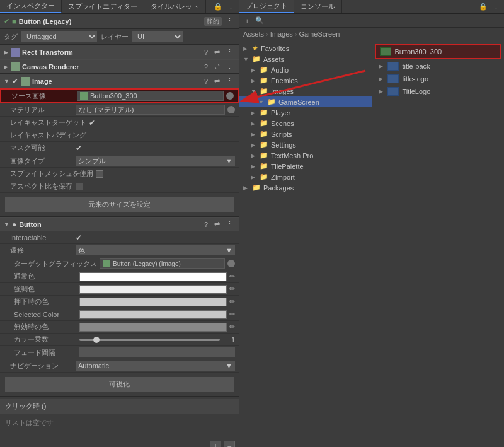 This screenshot has height=447, width=504. What do you see at coordinates (11, 37) in the screenshot?
I see `tag-label: タグ` at bounding box center [11, 37].